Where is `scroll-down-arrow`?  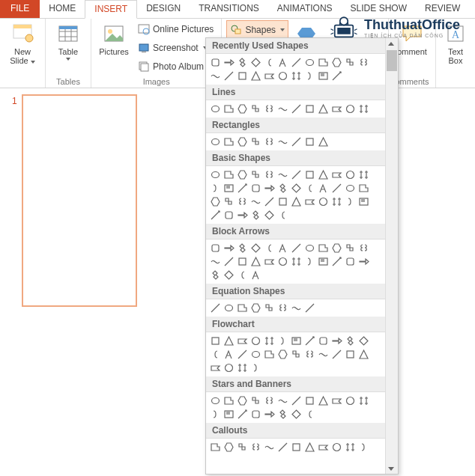 scroll-down-arrow is located at coordinates (391, 469).